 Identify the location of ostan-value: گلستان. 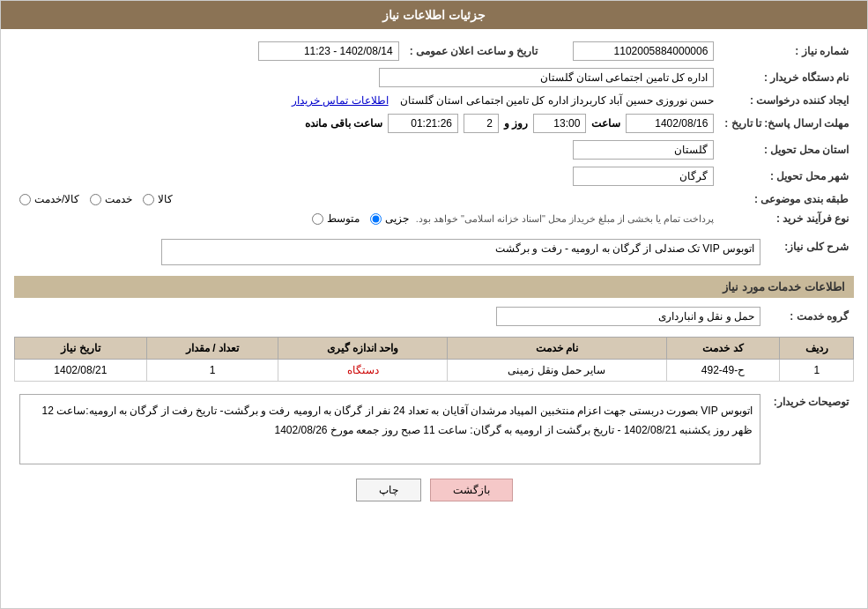
(367, 150).